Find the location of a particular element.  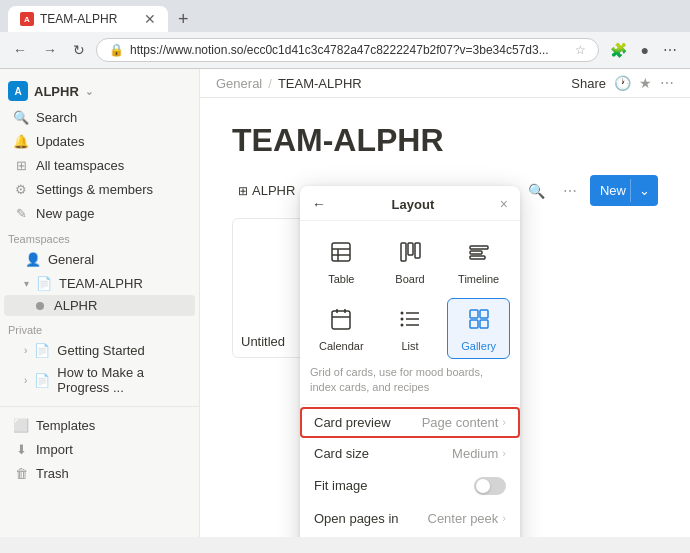

card-size-row: Card size Medium › is located at coordinates (410, 454).